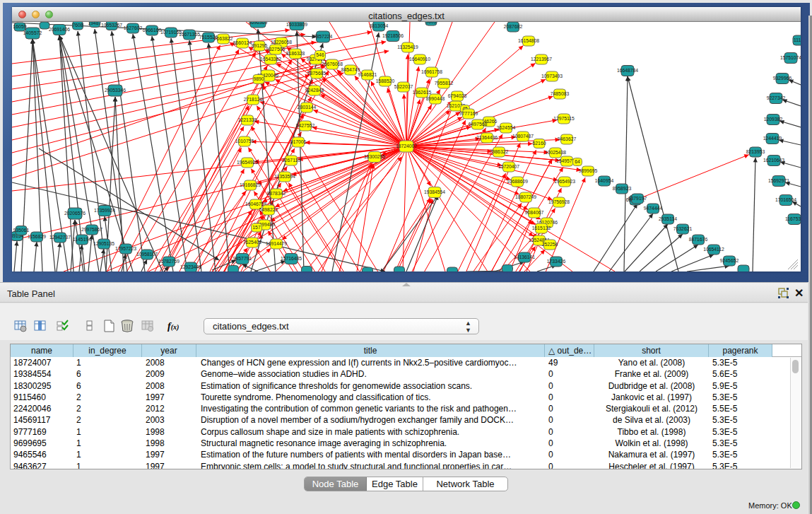 This screenshot has height=514, width=812. Describe the element at coordinates (773, 119) in the screenshot. I see `svg-text: 1209382` at that location.